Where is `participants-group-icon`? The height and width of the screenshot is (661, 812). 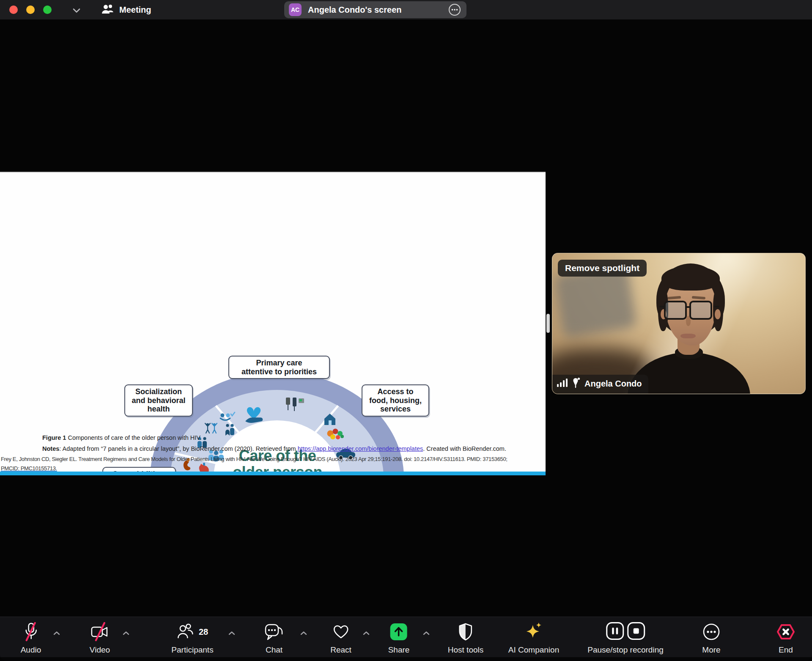
participants-group-icon is located at coordinates (108, 10).